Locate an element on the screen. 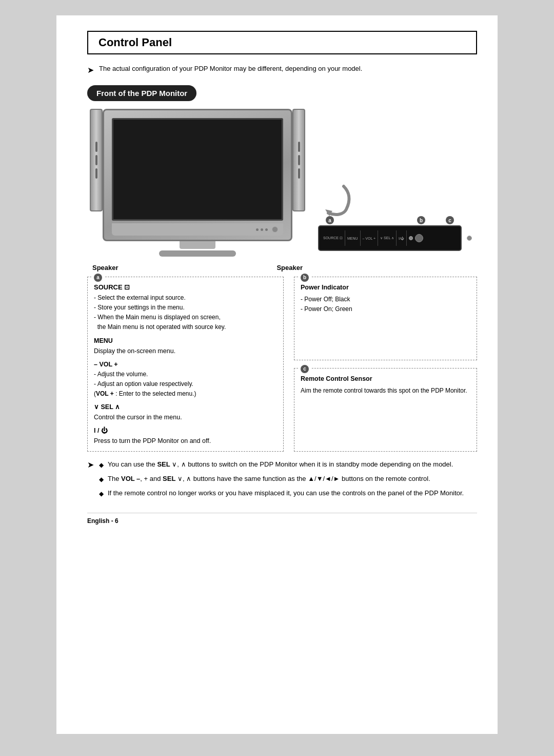 The height and width of the screenshot is (756, 554). bullet-3-text: If the remote control no longer works or… is located at coordinates (286, 493).